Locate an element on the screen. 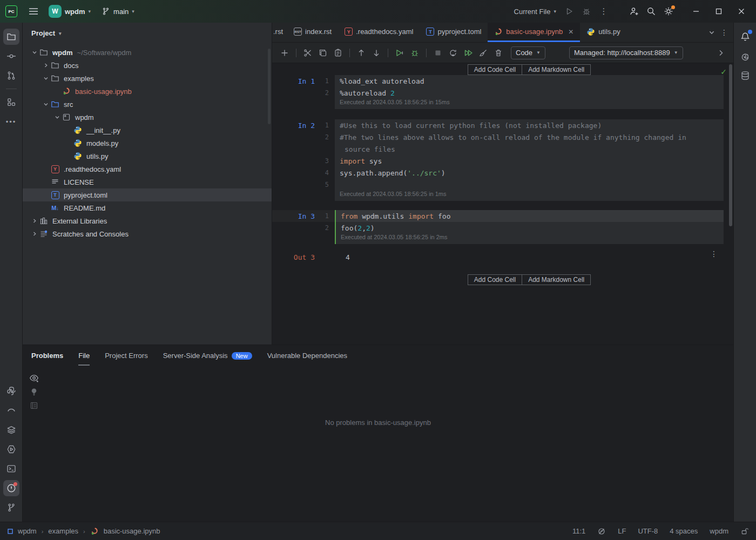 Image resolution: width=756 pixels, height=540 pixels. jupyter-tool-button is located at coordinates (11, 410).